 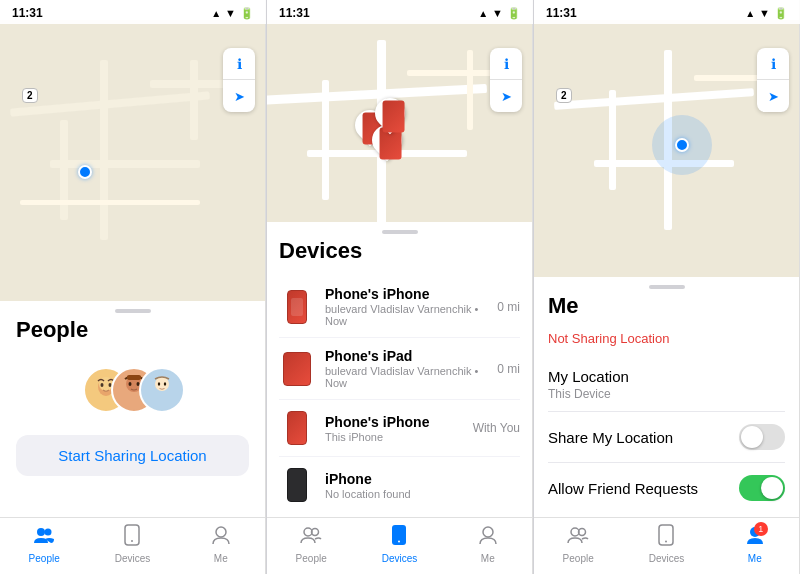 I want to click on device-sub-1: bulevard Vladislav Varnenchik • Now, so click(x=411, y=315).